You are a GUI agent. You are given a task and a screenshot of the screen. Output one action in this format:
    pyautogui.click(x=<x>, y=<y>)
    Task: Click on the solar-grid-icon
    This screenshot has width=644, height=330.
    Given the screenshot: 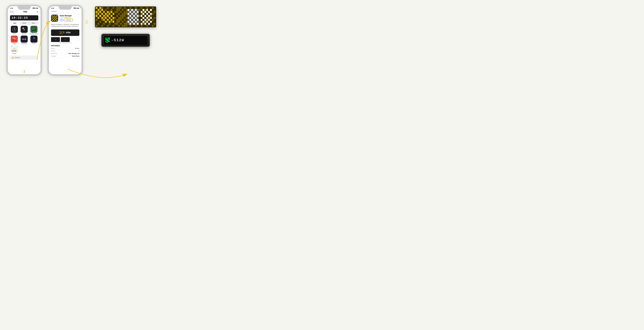 What is the action you would take?
    pyautogui.click(x=54, y=18)
    